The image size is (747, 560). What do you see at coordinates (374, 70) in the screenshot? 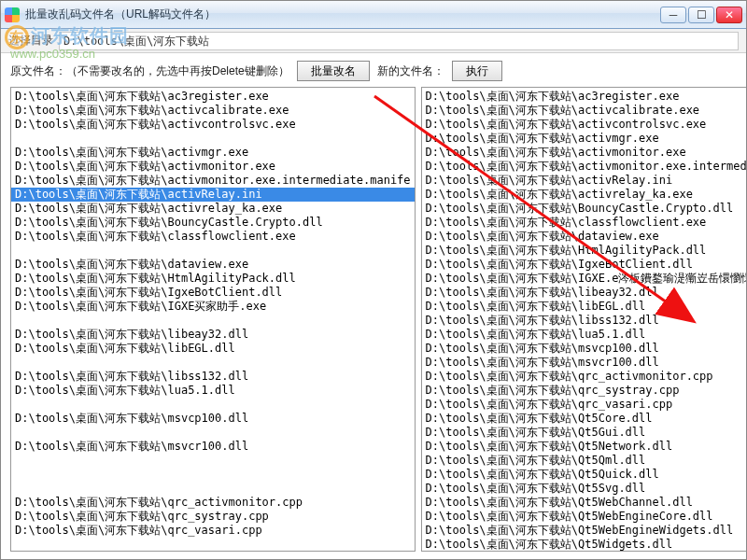
I see `action-row: 原文件名：（不需要改名的，先选中再按Delete键删除） 批量改名 新的文件名：…` at bounding box center [374, 70].